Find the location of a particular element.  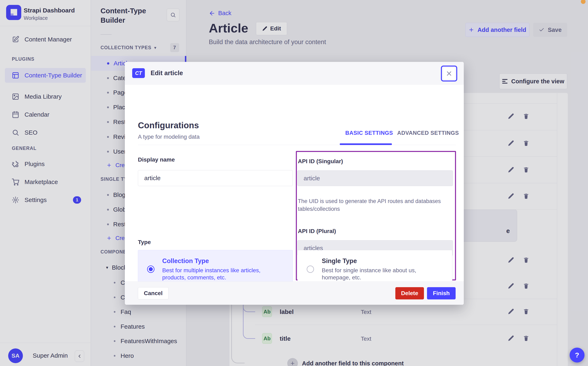

display-name-label: Display name is located at coordinates (156, 160).